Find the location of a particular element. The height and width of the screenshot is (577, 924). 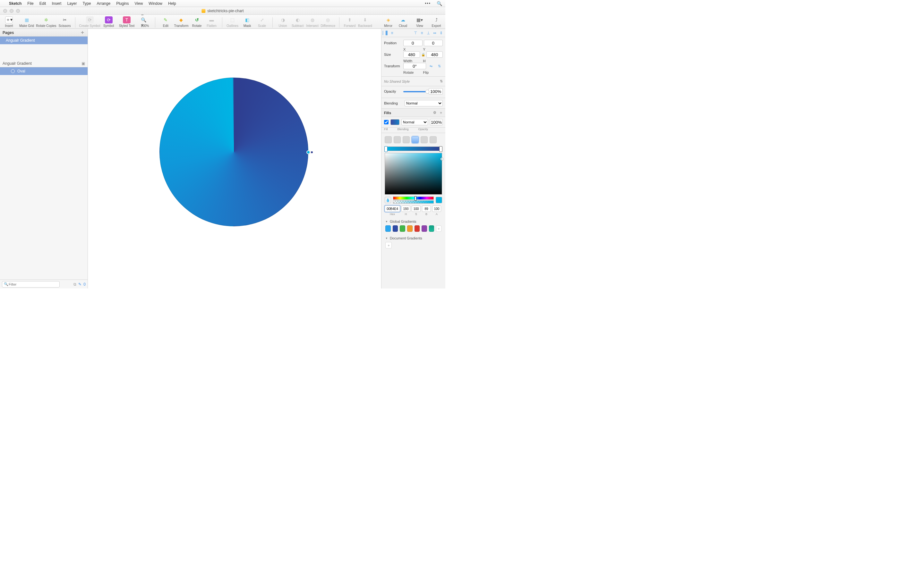

close-window-button is located at coordinates (5, 11).